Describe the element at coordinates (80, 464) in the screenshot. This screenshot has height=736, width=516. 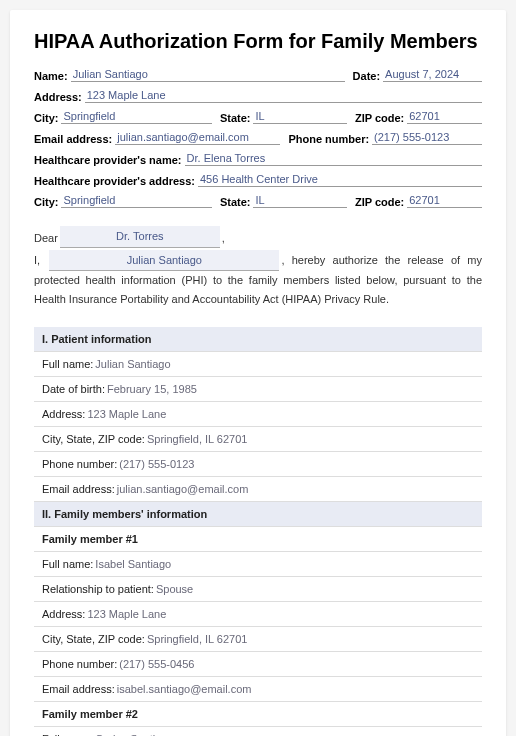
I see `label-s1-phone: Phone number:` at that location.